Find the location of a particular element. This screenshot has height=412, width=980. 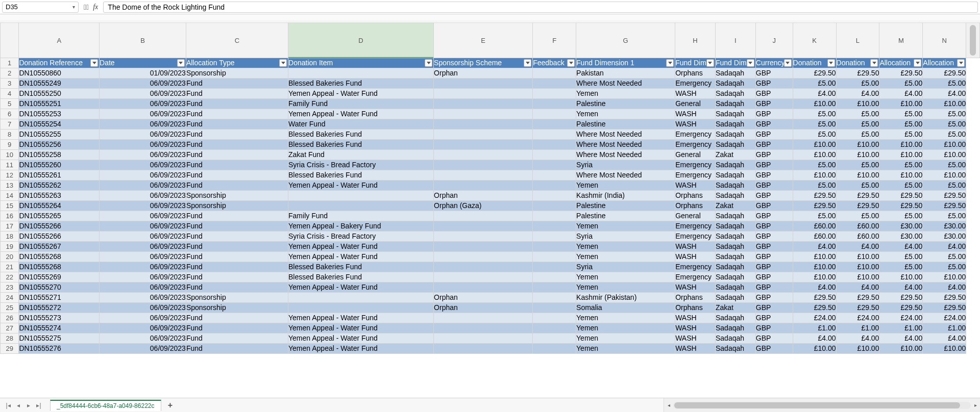

cell: DN10555256 is located at coordinates (59, 145).